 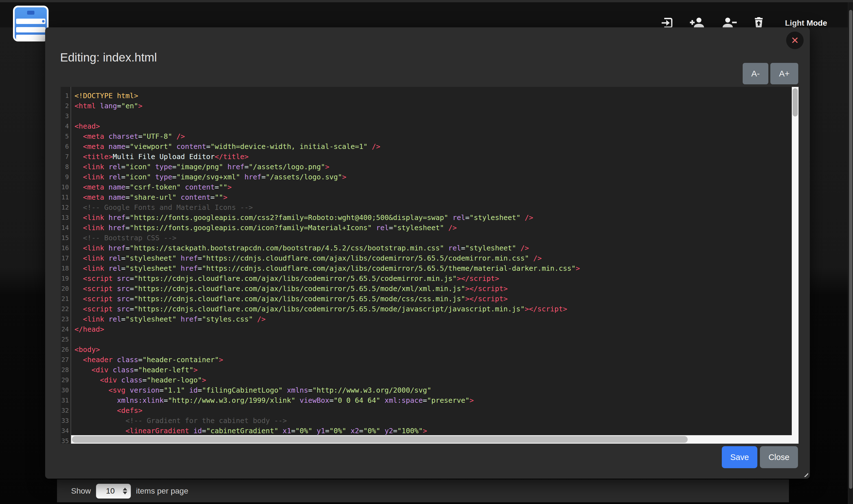 I want to click on line-number: 29, so click(x=66, y=380).